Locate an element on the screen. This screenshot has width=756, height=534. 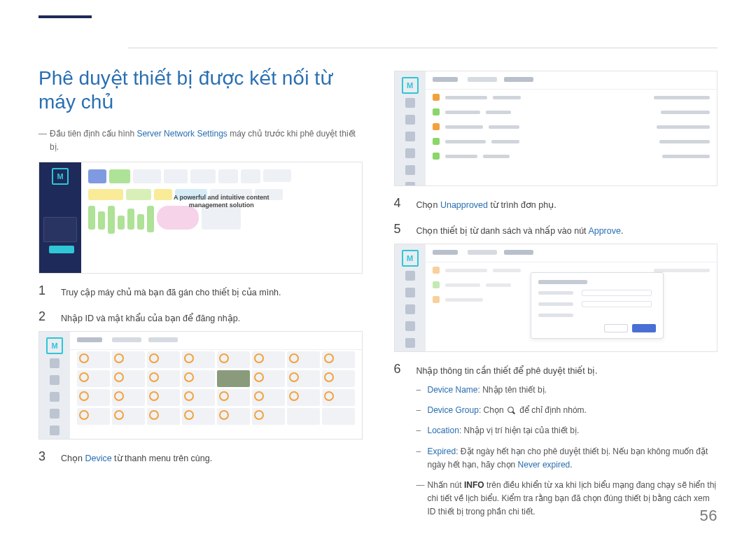
step-text: Nhập thông tin cần thiết để phê duyệt th… is located at coordinates (567, 370).